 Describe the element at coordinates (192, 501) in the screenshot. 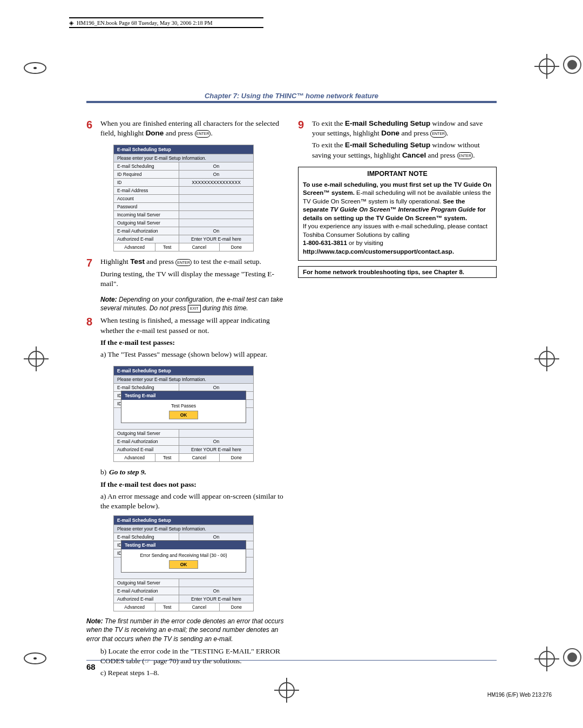

I see `fail-a-text: a) An error message and code will appear…` at that location.